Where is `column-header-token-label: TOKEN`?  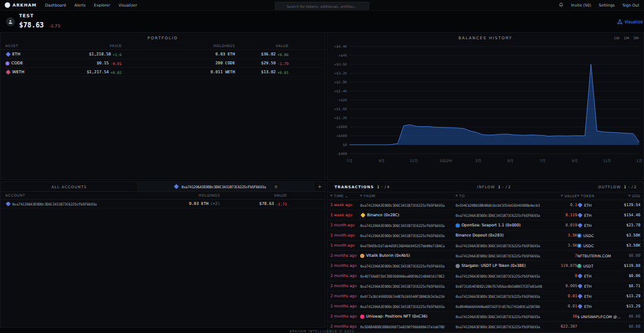 column-header-token-label: TOKEN is located at coordinates (588, 195).